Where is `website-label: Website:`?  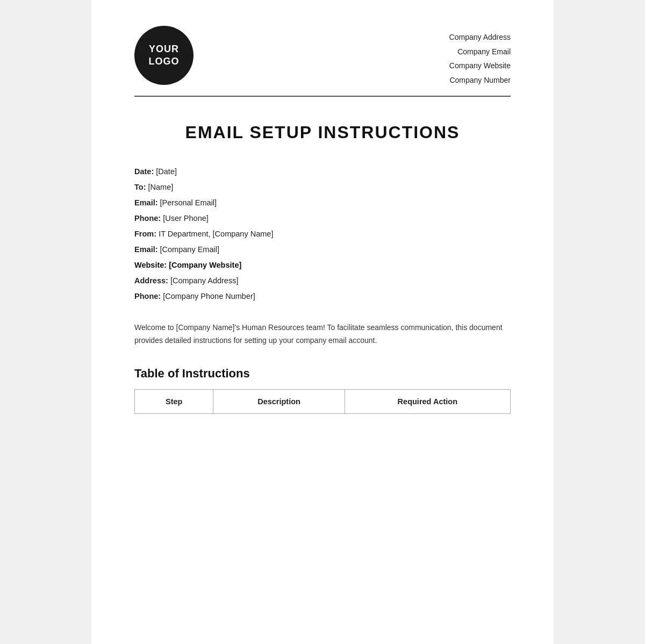
website-label: Website: is located at coordinates (150, 265).